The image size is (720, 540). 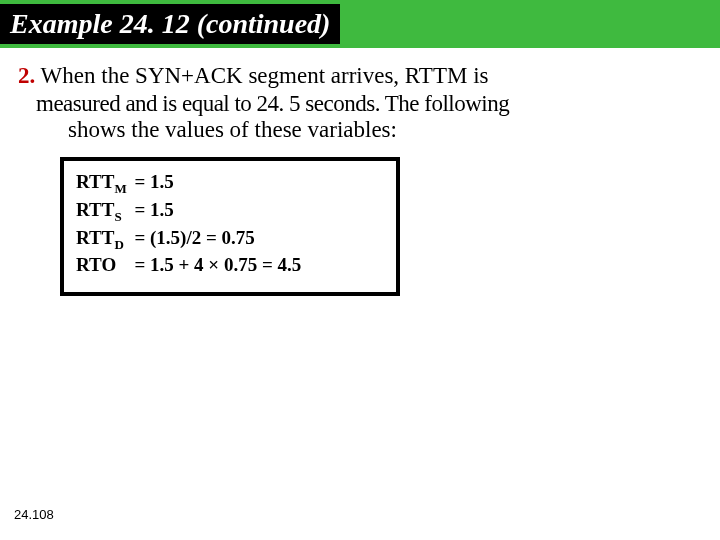 I want to click on eq-sub: M, so click(x=120, y=188).